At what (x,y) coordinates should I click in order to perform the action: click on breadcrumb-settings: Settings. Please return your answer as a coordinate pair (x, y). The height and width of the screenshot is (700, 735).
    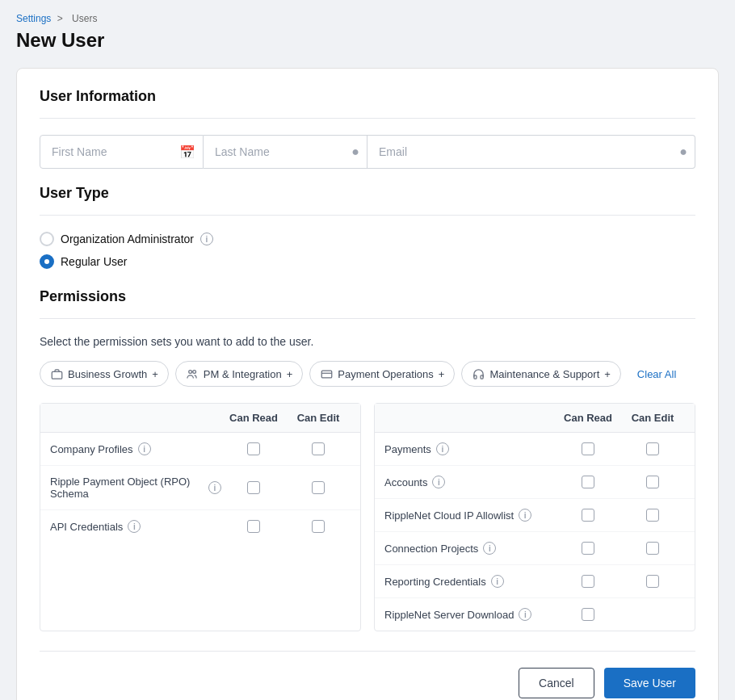
    Looking at the image, I should click on (34, 19).